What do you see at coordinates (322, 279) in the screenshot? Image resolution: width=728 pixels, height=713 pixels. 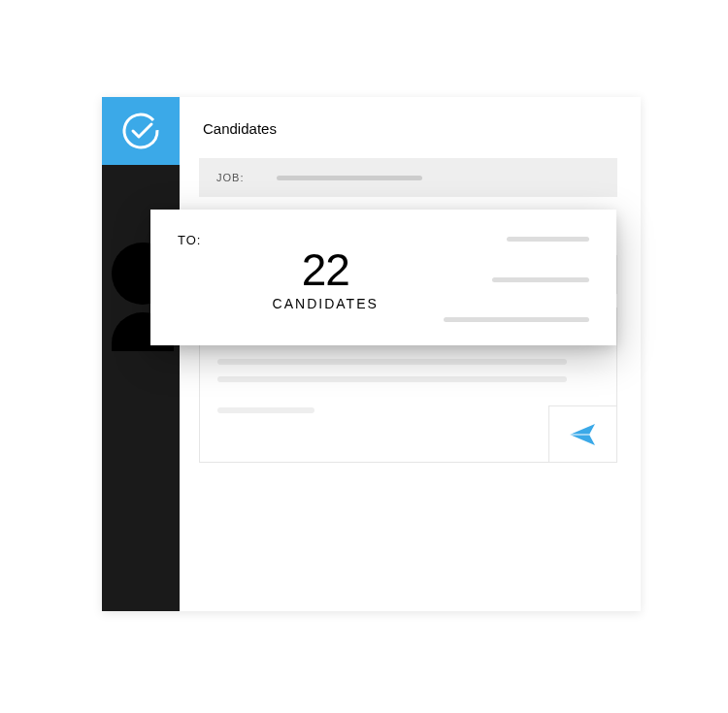 I see `to-count-block: 22 CANDIDATES` at bounding box center [322, 279].